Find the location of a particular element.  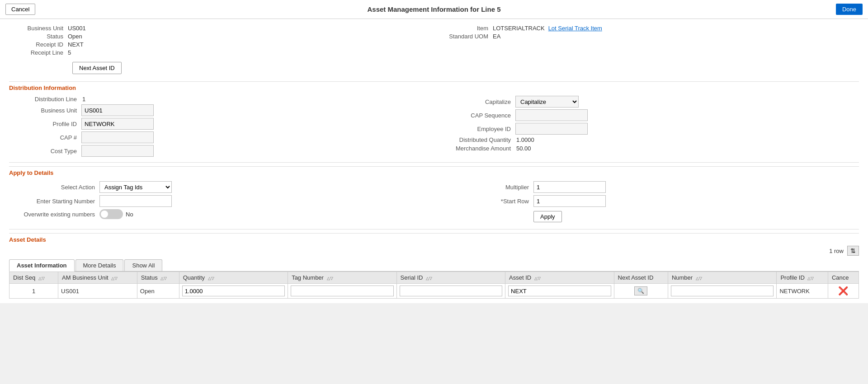

next-asset-id-button: Next Asset ID is located at coordinates (97, 68).